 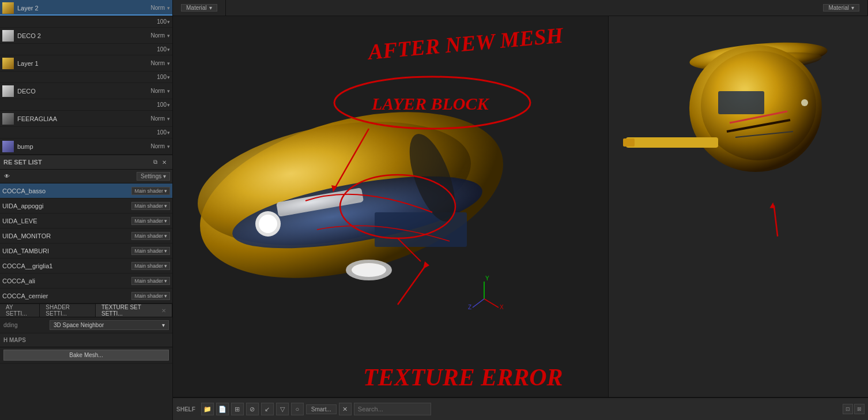 What do you see at coordinates (67, 281) in the screenshot?
I see `tsl-name: COCCA_ali` at bounding box center [67, 281].